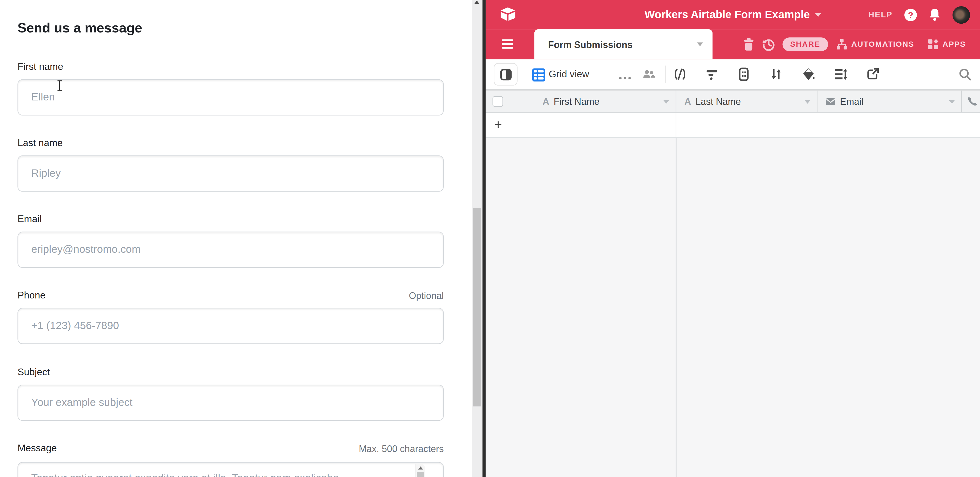  What do you see at coordinates (733, 14) in the screenshot?
I see `airtable-topbar: Workers Airtable Form Example HELP ?` at bounding box center [733, 14].